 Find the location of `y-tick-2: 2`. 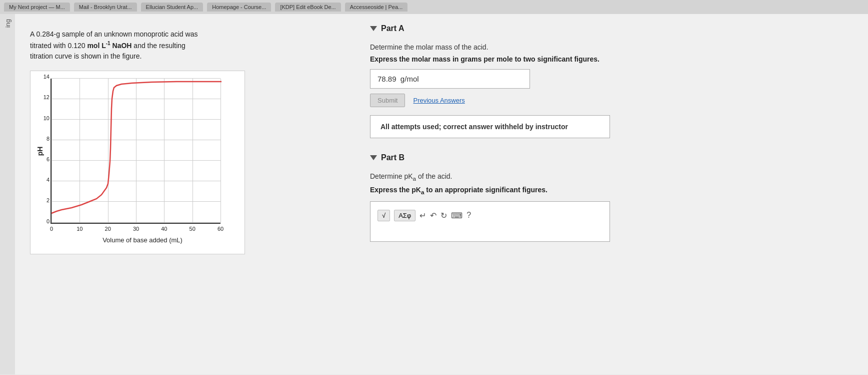

y-tick-2: 2 is located at coordinates (48, 200).